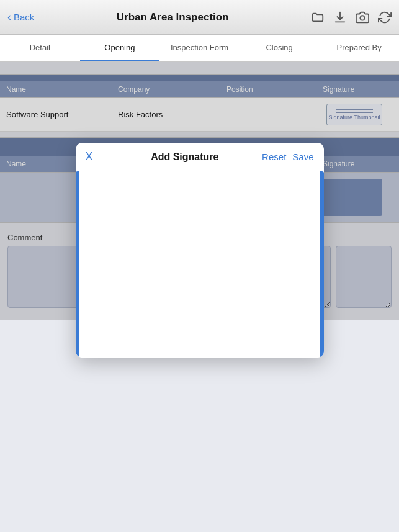 The height and width of the screenshot is (532, 399). Describe the element at coordinates (385, 17) in the screenshot. I see `refresh-icon` at that location.